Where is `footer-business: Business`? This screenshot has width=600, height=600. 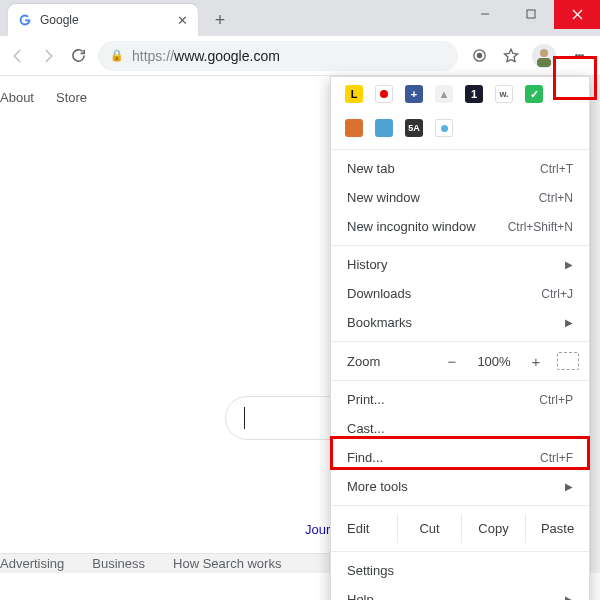 footer-business: Business is located at coordinates (118, 564).